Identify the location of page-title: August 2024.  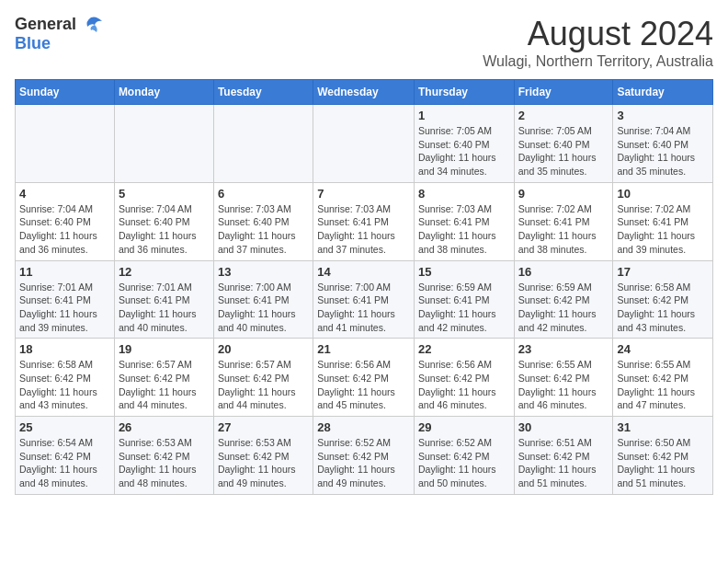
(597, 34).